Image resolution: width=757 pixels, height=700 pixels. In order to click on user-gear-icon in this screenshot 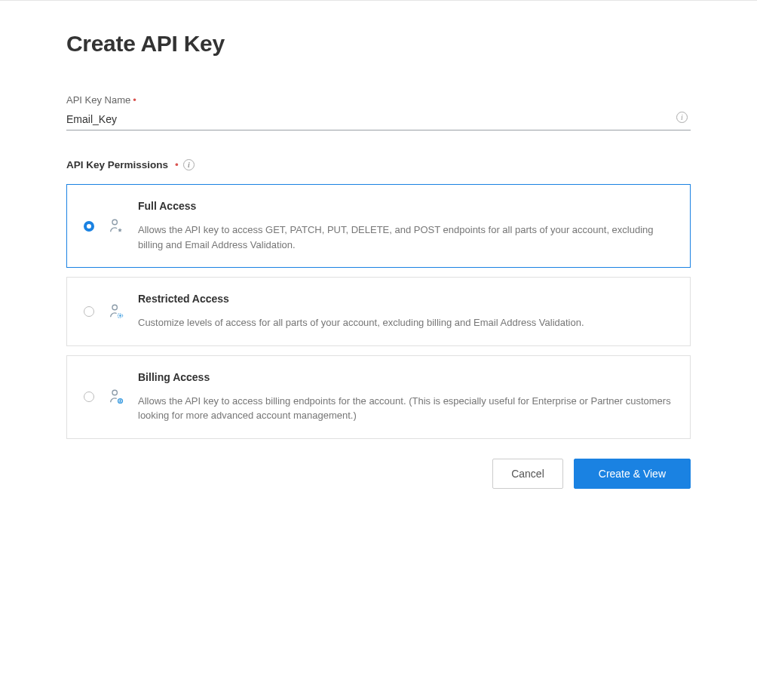, I will do `click(116, 312)`.